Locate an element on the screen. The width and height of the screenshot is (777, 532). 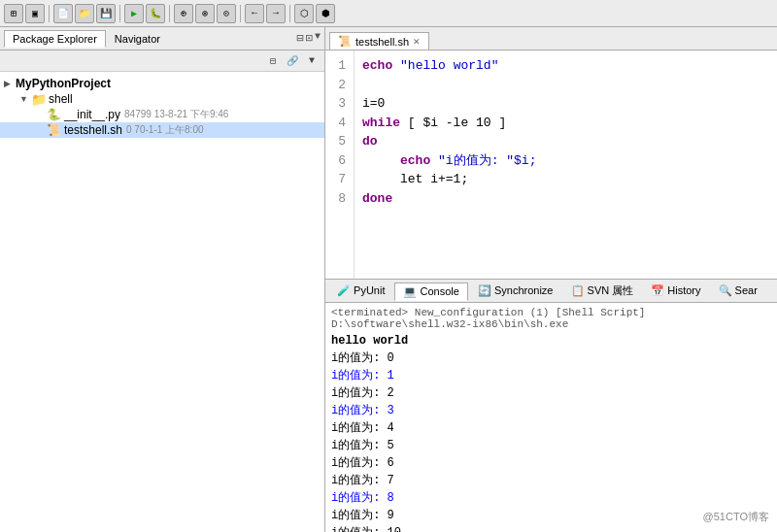
editor-tab-label: testshell.sh is located at coordinates (383, 42).